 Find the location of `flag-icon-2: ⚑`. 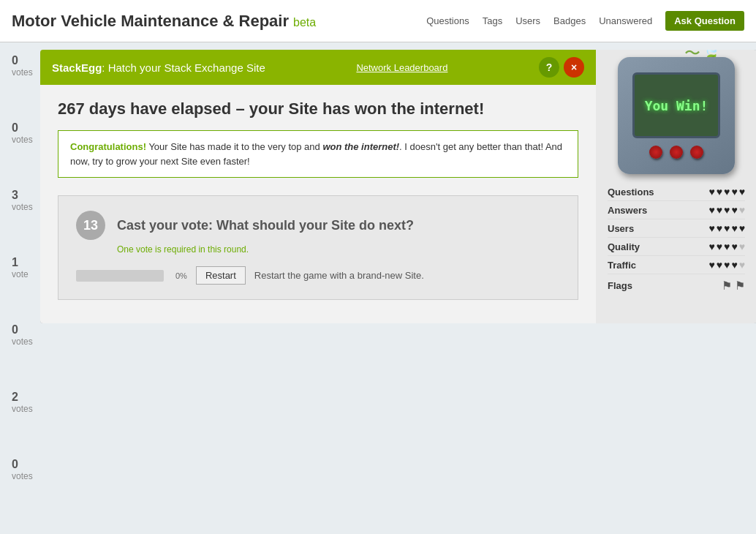

flag-icon-2: ⚑ is located at coordinates (740, 285).